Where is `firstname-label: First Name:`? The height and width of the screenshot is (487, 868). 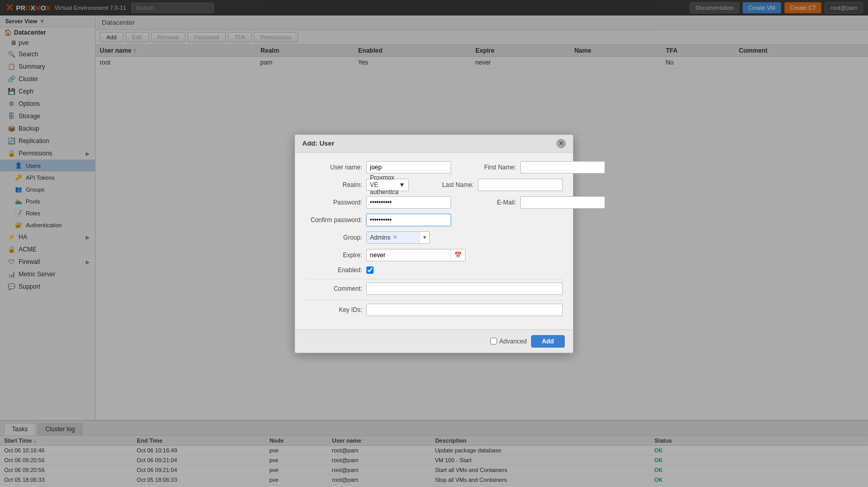 firstname-label: First Name: is located at coordinates (488, 167).